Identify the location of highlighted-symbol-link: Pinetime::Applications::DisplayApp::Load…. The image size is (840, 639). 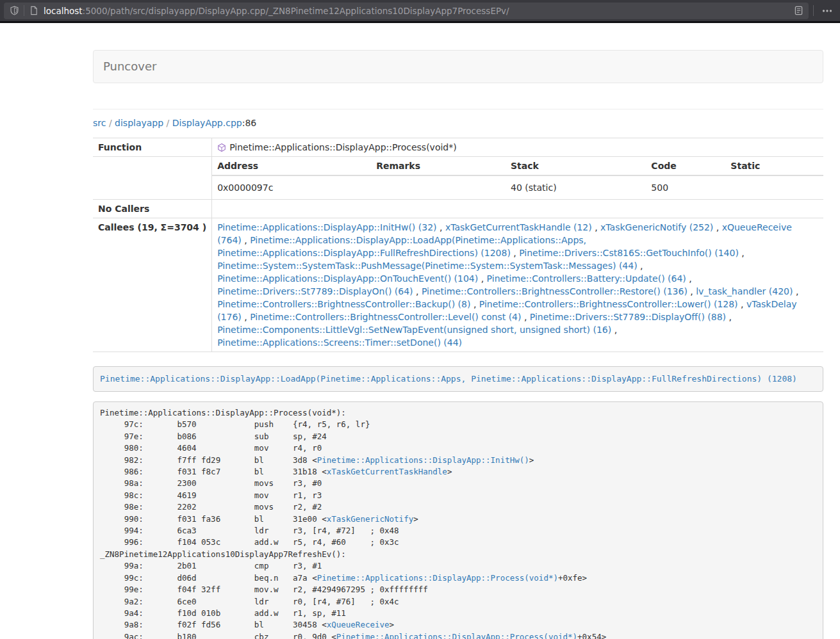
(449, 379).